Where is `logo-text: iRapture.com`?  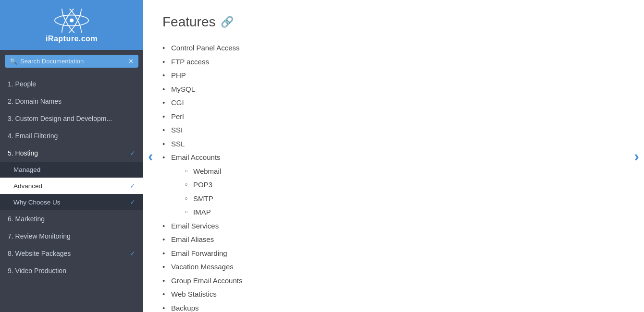
logo-text: iRapture.com is located at coordinates (72, 39).